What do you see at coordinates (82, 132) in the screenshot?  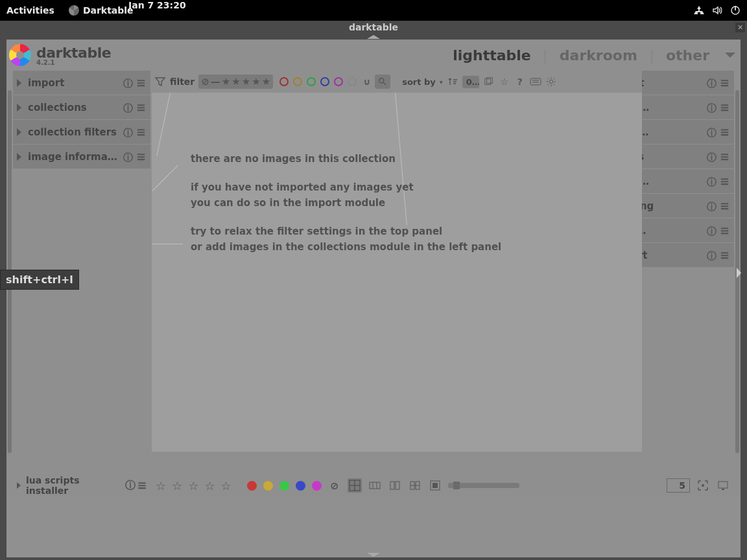 I see `module-left-2: collection filtersⓘ` at bounding box center [82, 132].